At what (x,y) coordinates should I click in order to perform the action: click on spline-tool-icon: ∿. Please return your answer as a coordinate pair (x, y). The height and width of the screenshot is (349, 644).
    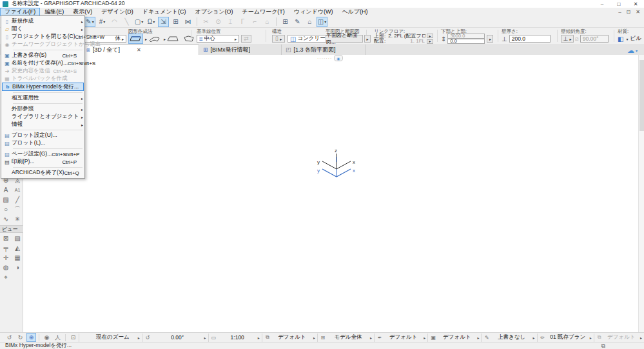
    Looking at the image, I should click on (6, 219).